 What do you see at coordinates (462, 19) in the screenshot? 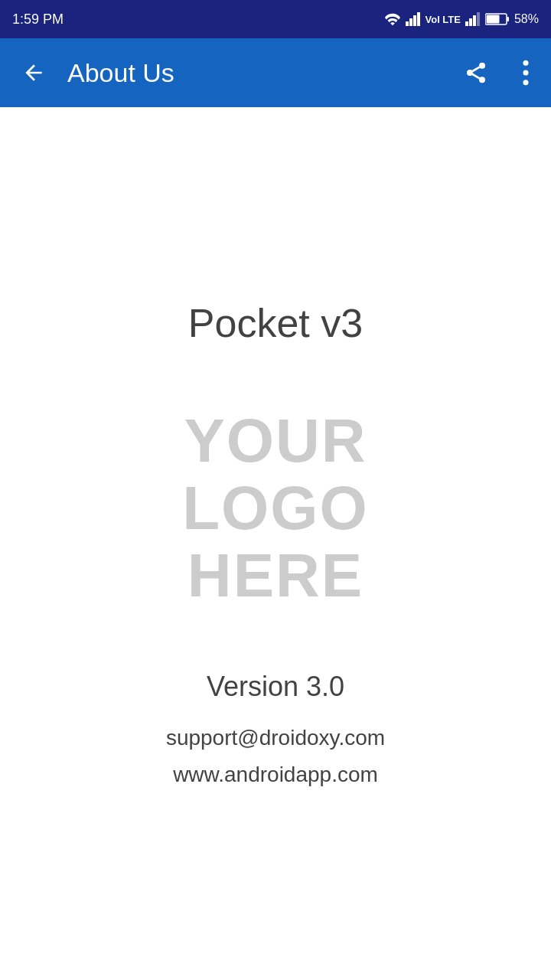
I see `status-icons: Vol LTE 58%` at bounding box center [462, 19].